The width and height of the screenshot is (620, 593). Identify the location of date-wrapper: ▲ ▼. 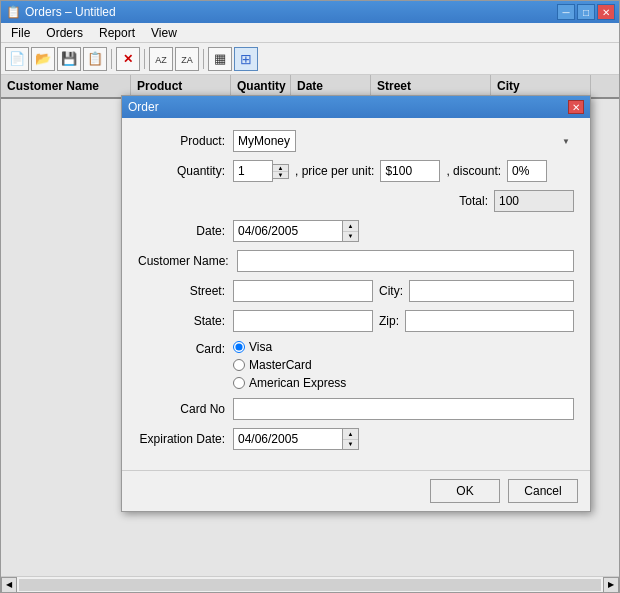
(296, 231).